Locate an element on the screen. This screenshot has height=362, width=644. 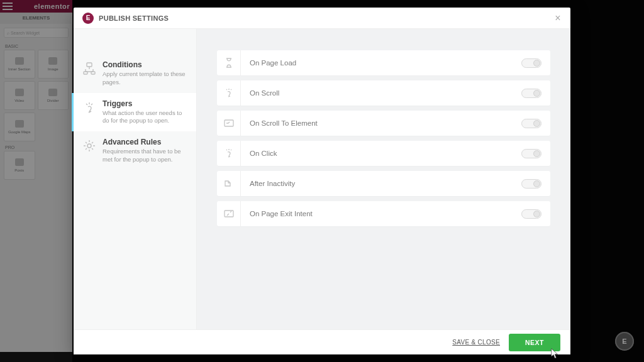
elementor-fab: E is located at coordinates (625, 341).